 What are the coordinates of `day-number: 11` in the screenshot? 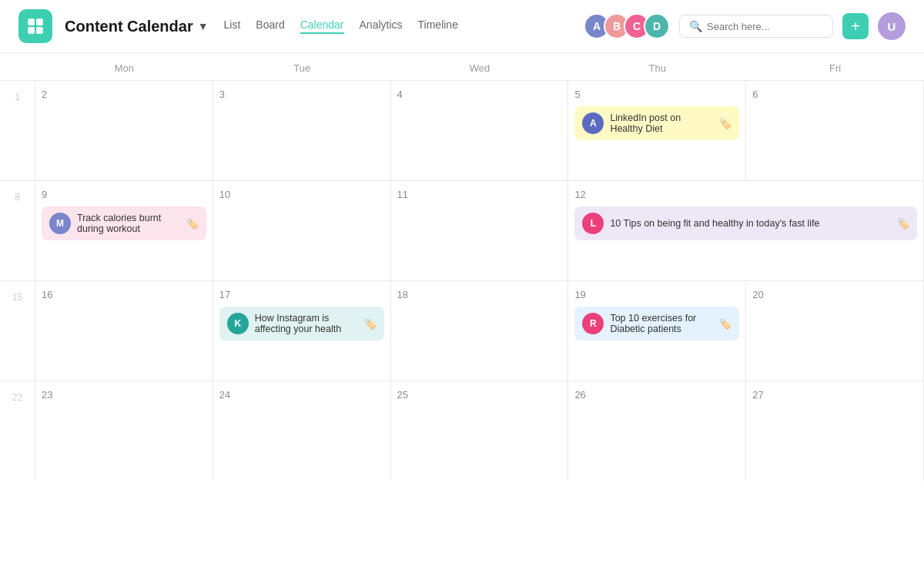 It's located at (480, 194).